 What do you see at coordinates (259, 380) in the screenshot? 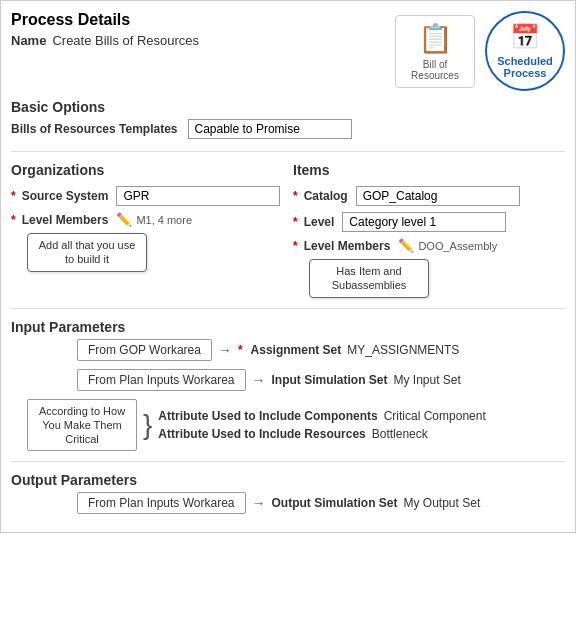
I see `arrow-right-2: →` at bounding box center [259, 380].